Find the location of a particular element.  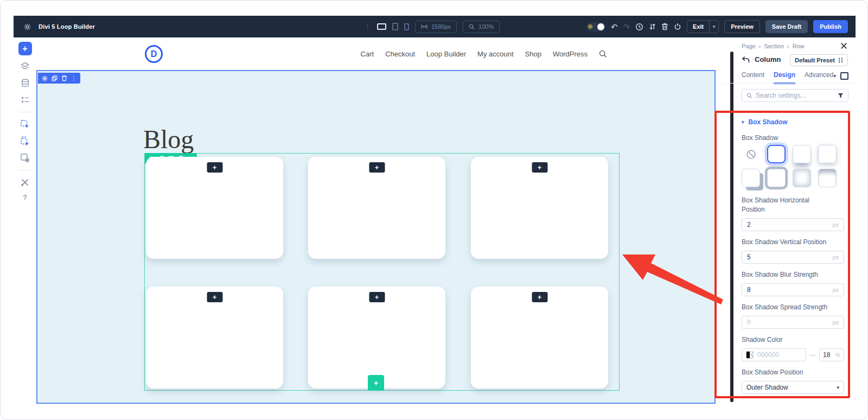

sort-arrows-icon is located at coordinates (652, 27).